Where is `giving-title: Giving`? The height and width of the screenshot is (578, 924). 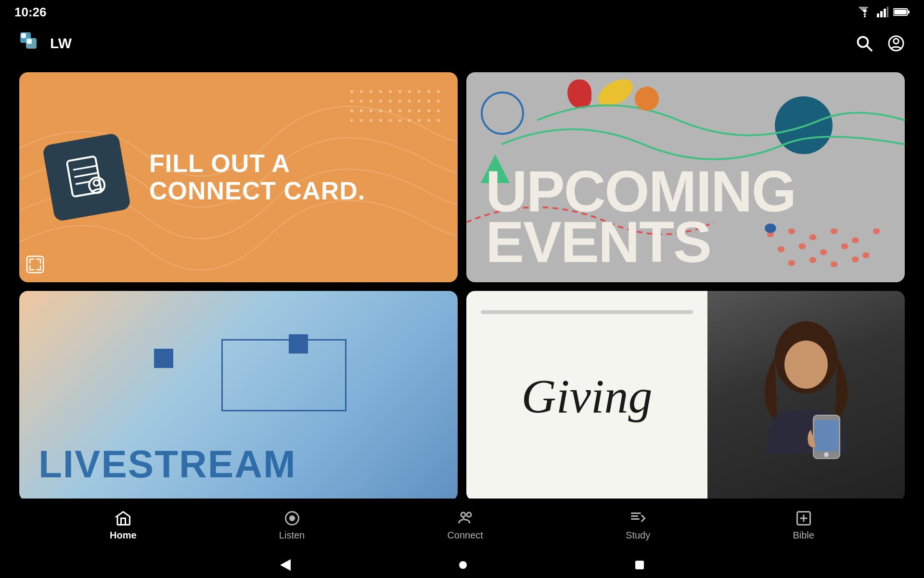 giving-title: Giving is located at coordinates (587, 396).